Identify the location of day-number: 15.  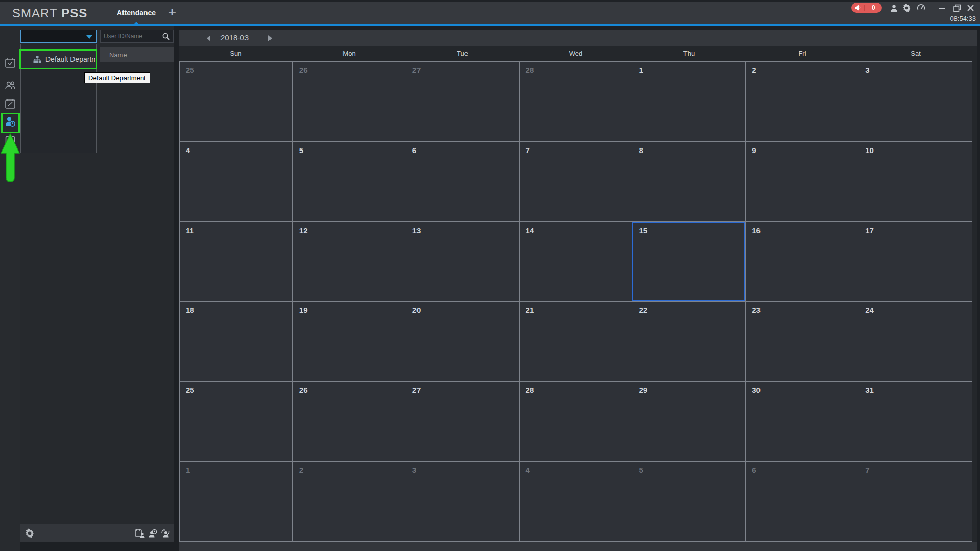
(643, 231).